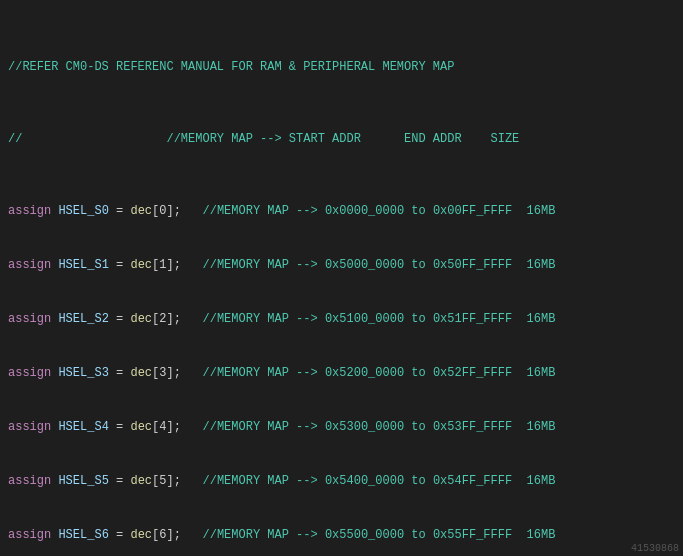 This screenshot has height=556, width=683. Describe the element at coordinates (342, 67) in the screenshot. I see `code-line-1: //REFER CM0-DS REFERENC MANUAL FOR RAM &…` at that location.